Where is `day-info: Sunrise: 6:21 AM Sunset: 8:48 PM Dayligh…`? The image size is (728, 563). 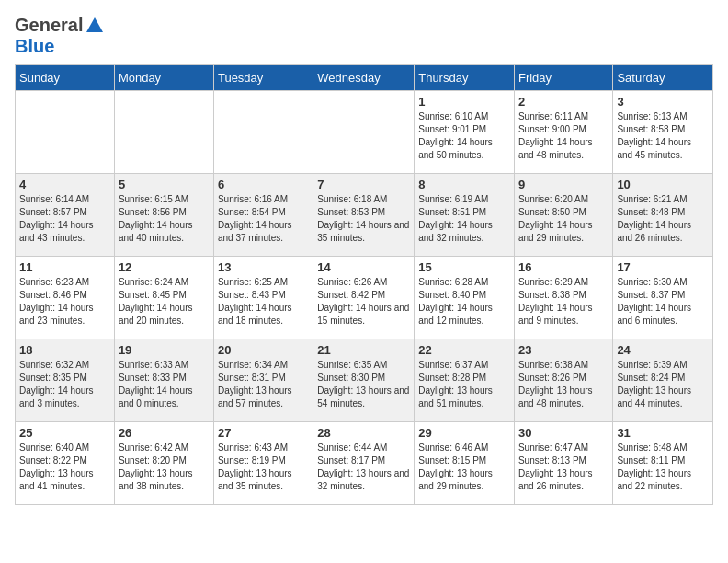 day-info: Sunrise: 6:21 AM Sunset: 8:48 PM Dayligh… is located at coordinates (663, 219).